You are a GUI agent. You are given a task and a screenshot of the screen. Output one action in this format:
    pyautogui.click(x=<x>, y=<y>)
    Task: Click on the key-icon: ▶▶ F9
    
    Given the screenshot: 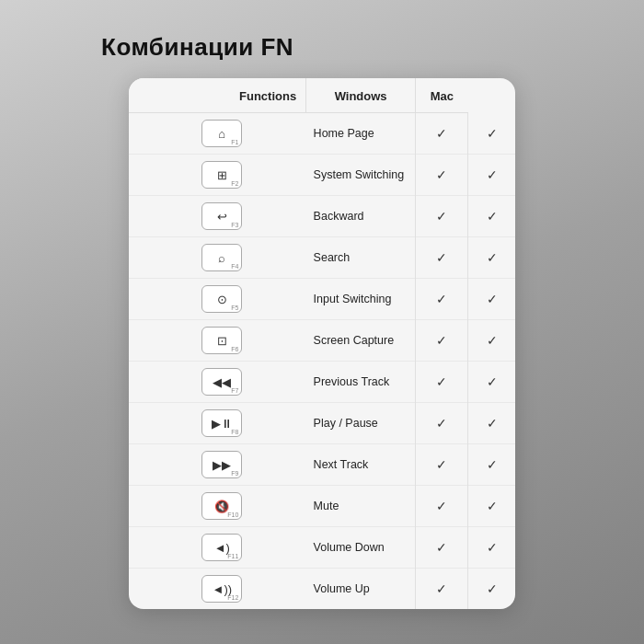 What is the action you would take?
    pyautogui.click(x=222, y=465)
    